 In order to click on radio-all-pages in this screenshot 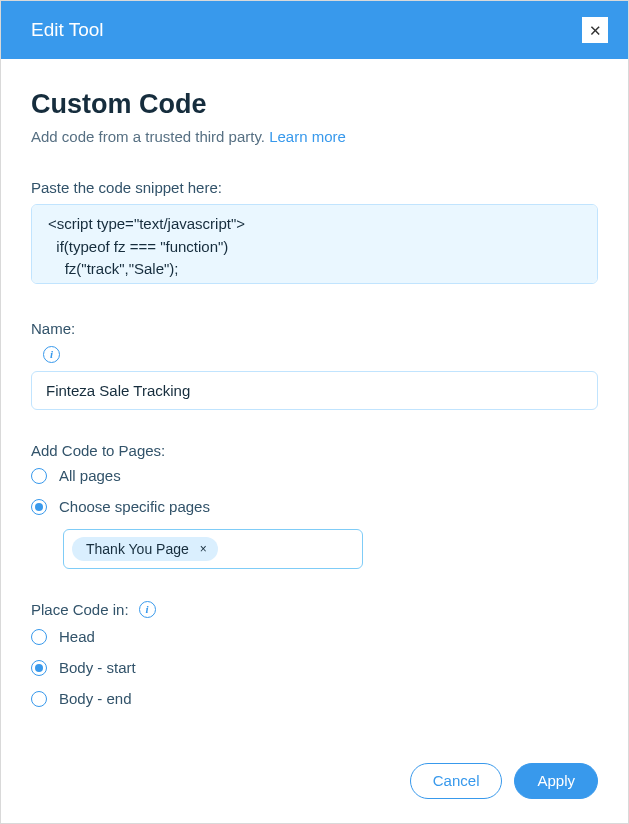, I will do `click(39, 476)`.